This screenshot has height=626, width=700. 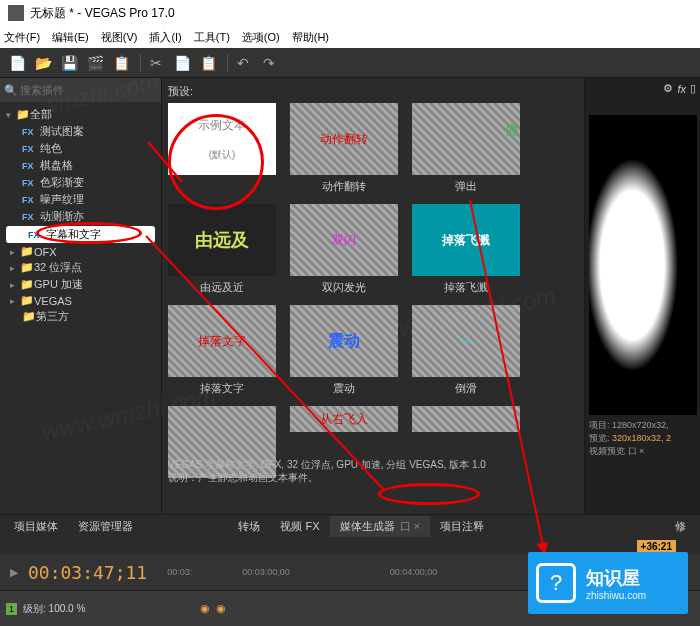 I want to click on tree-item: FX测试图案, so click(x=80, y=132).